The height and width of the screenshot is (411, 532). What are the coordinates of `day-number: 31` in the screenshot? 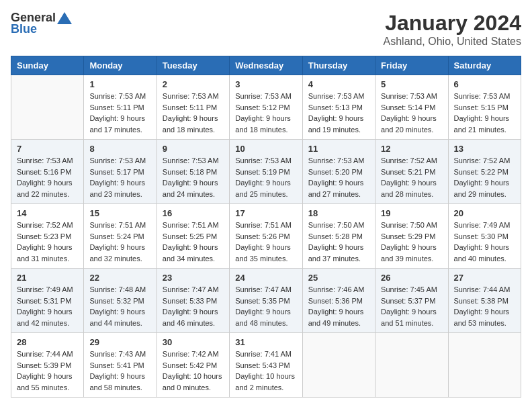 It's located at (266, 342).